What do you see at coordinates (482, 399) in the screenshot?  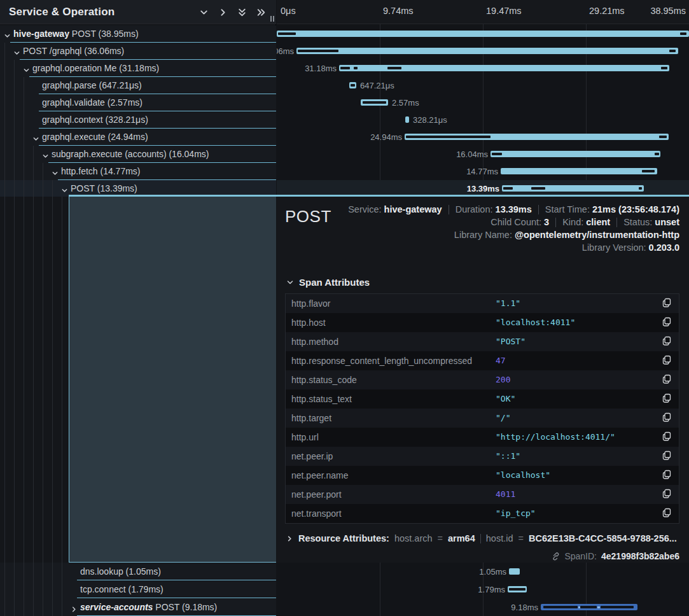 I see `attribute-row: http.status_text"OK"` at bounding box center [482, 399].